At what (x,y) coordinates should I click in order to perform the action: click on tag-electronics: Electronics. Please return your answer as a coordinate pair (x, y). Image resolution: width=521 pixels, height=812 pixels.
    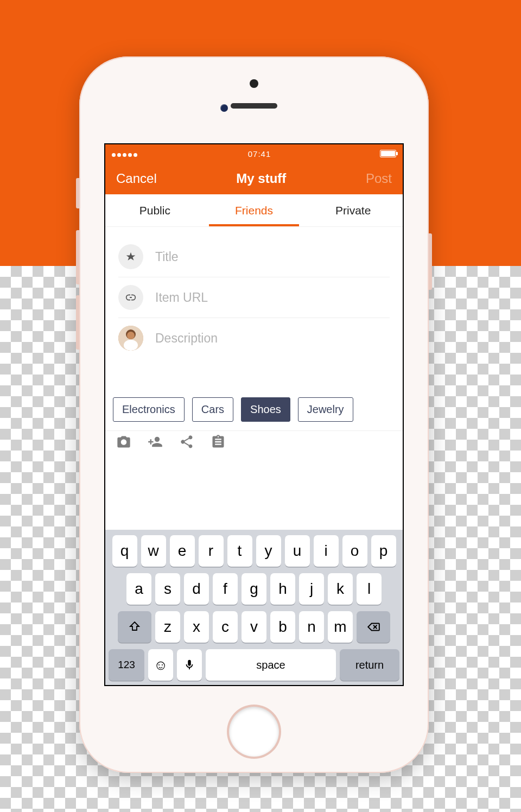
    Looking at the image, I should click on (149, 409).